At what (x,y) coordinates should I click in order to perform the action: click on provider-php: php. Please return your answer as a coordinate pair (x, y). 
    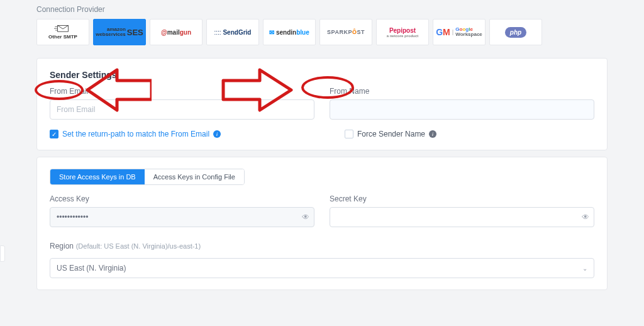
    Looking at the image, I should click on (516, 32).